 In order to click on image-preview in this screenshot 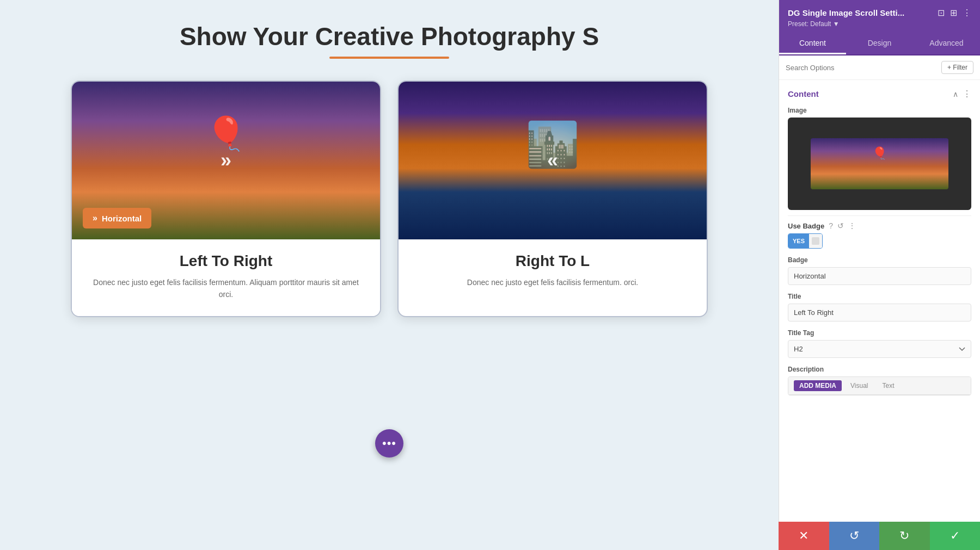, I will do `click(880, 164)`.